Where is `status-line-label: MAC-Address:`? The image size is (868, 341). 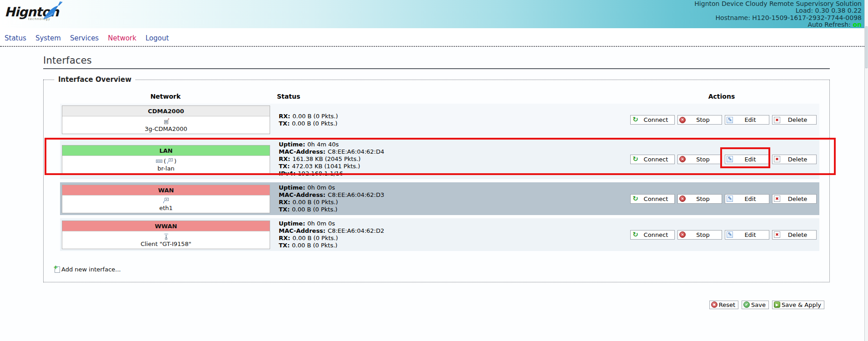 status-line-label: MAC-Address: is located at coordinates (302, 195).